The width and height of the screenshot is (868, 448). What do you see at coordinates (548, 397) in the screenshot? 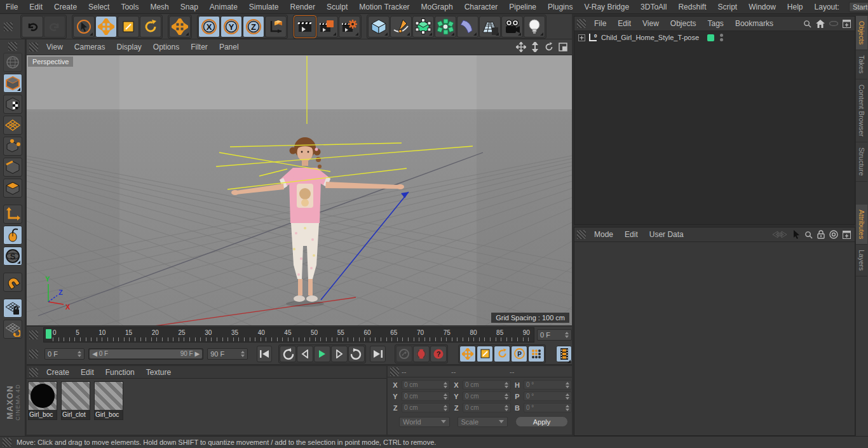
I see `rot-p-field: 0 °` at bounding box center [548, 397].